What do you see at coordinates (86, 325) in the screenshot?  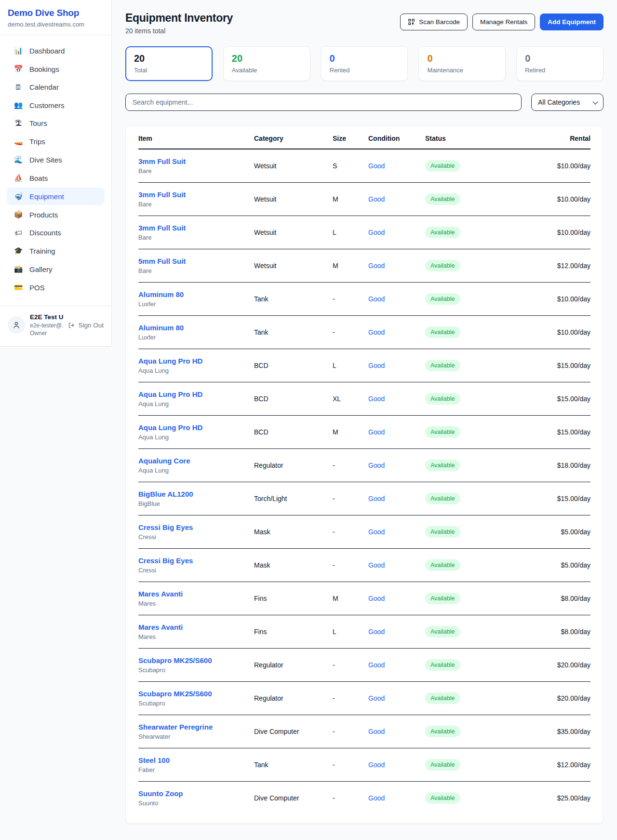 I see `sign-out-button: Sign Out` at bounding box center [86, 325].